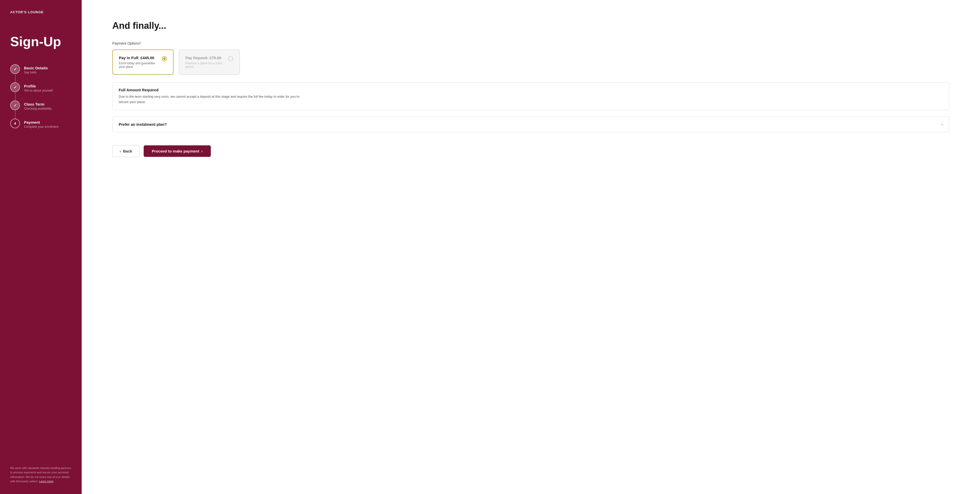  I want to click on back-label: Back, so click(127, 151).